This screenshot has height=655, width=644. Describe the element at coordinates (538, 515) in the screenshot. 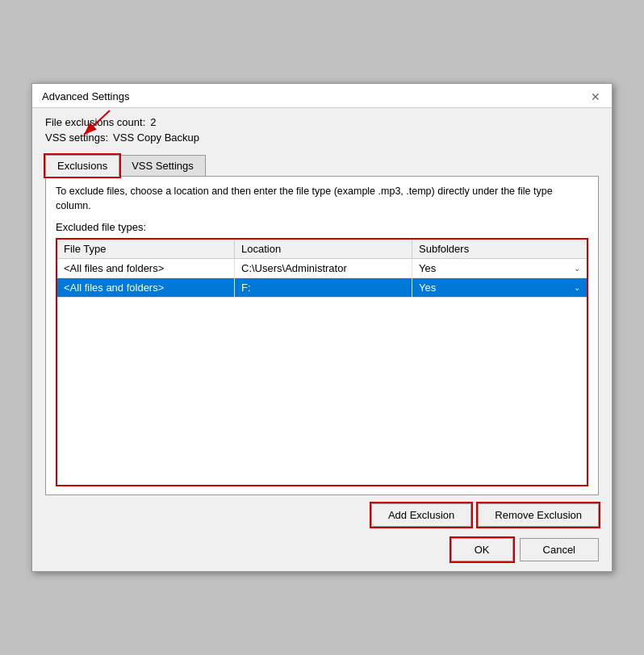

I see `remove-exclusion-button: Remove Exclusion` at that location.